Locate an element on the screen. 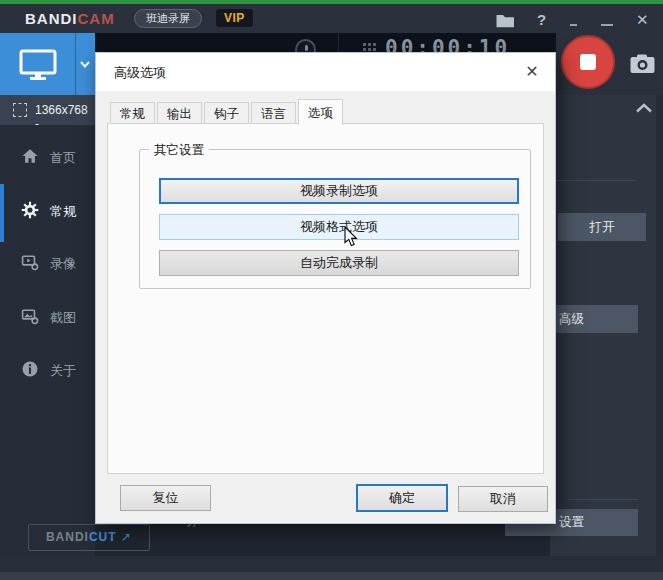 The image size is (663, 580). chevron-down-icon is located at coordinates (85, 64).